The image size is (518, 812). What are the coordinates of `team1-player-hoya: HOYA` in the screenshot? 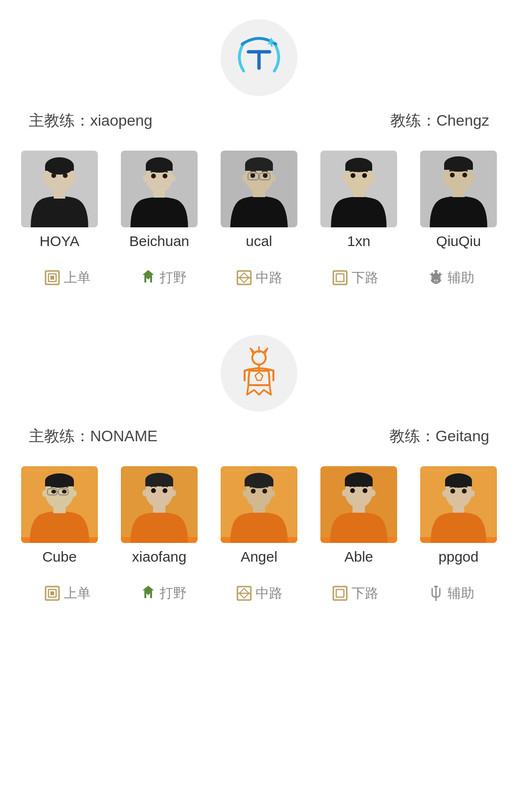 It's located at (59, 200).